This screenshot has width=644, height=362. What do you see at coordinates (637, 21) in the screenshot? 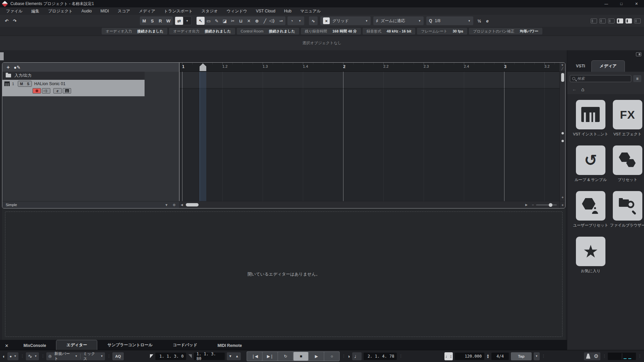
I see `window-layout-icon` at bounding box center [637, 21].